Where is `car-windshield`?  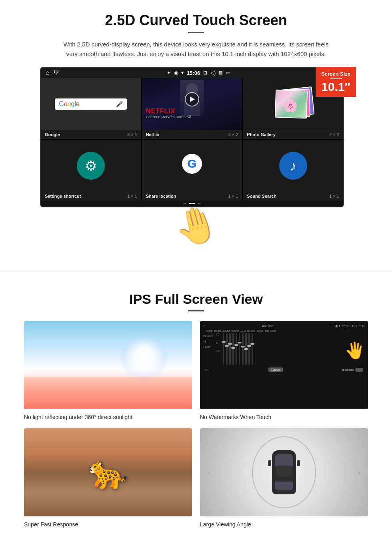 car-windshield is located at coordinates (284, 460).